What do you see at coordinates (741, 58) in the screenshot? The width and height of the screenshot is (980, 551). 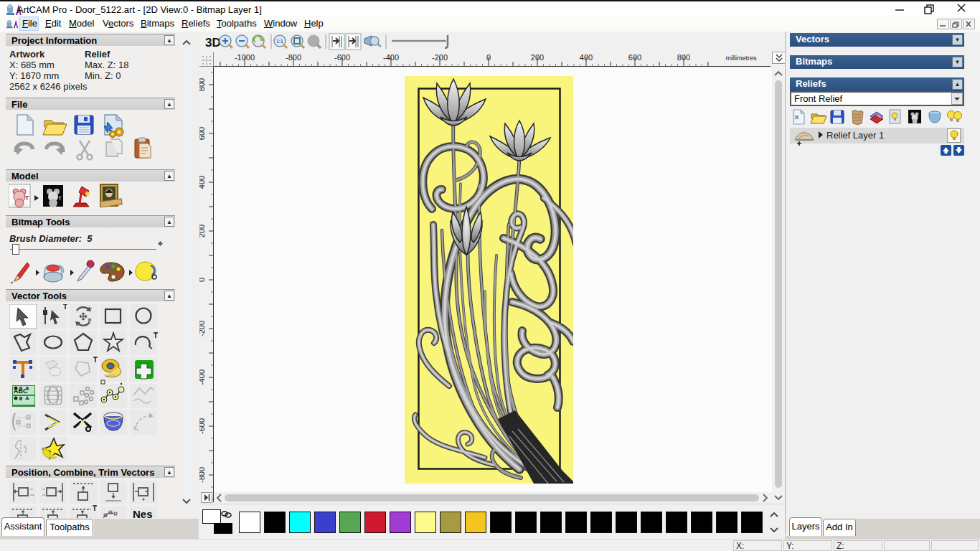 I see `svg-text: millimetres` at bounding box center [741, 58].